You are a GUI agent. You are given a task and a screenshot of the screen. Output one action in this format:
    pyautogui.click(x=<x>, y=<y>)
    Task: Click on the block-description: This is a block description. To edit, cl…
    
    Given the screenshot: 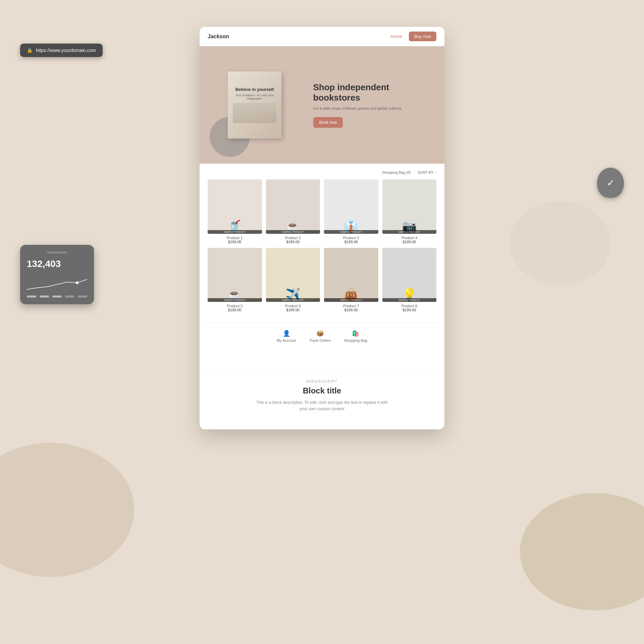 What is the action you would take?
    pyautogui.click(x=322, y=406)
    